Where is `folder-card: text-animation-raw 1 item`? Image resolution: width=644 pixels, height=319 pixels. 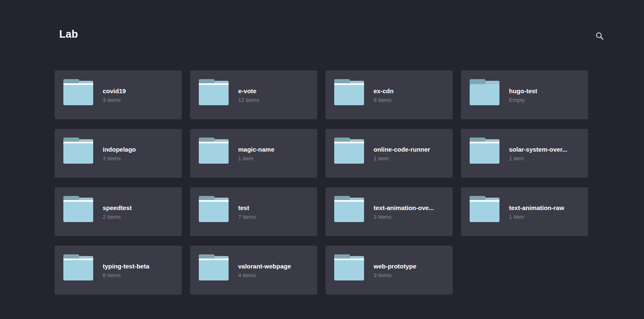
folder-card: text-animation-raw 1 item is located at coordinates (524, 212).